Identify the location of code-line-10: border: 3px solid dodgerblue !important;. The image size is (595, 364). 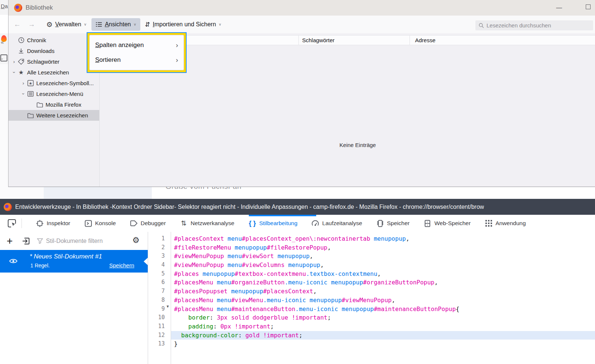
(383, 318).